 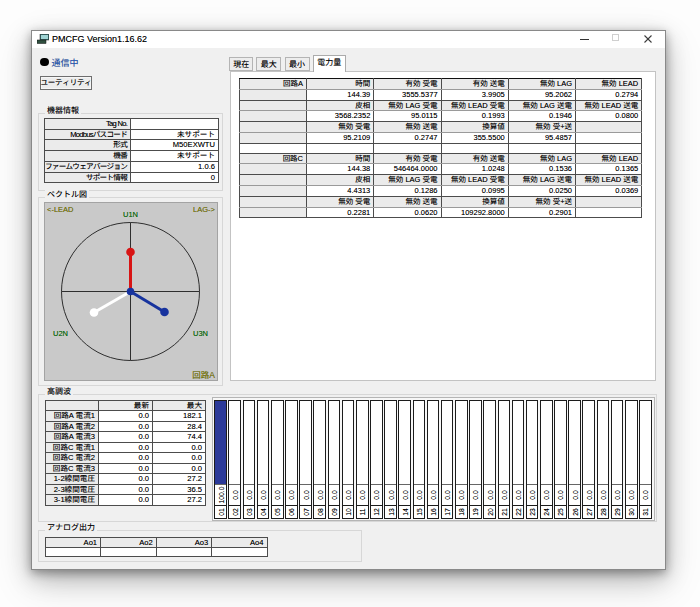 I want to click on svg-text: <-LEAD, so click(x=60, y=210).